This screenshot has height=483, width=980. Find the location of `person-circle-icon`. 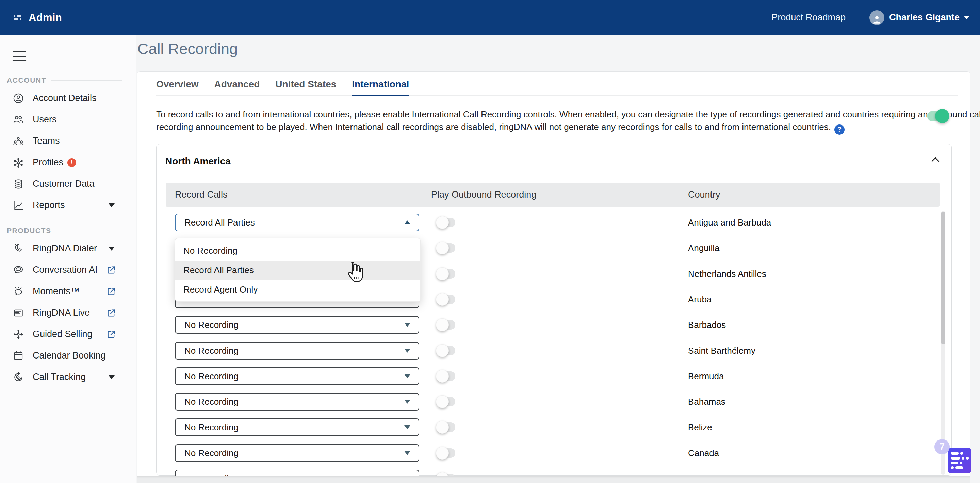

person-circle-icon is located at coordinates (18, 98).